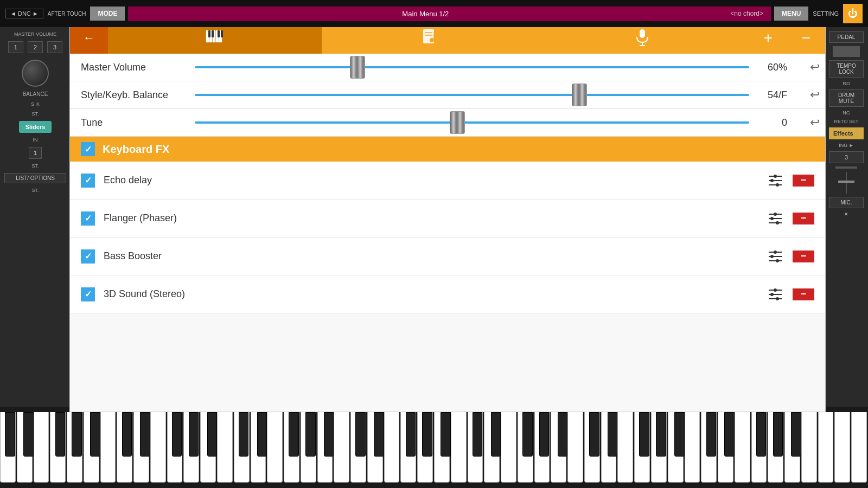  I want to click on flanger-mixer-icon, so click(775, 219).